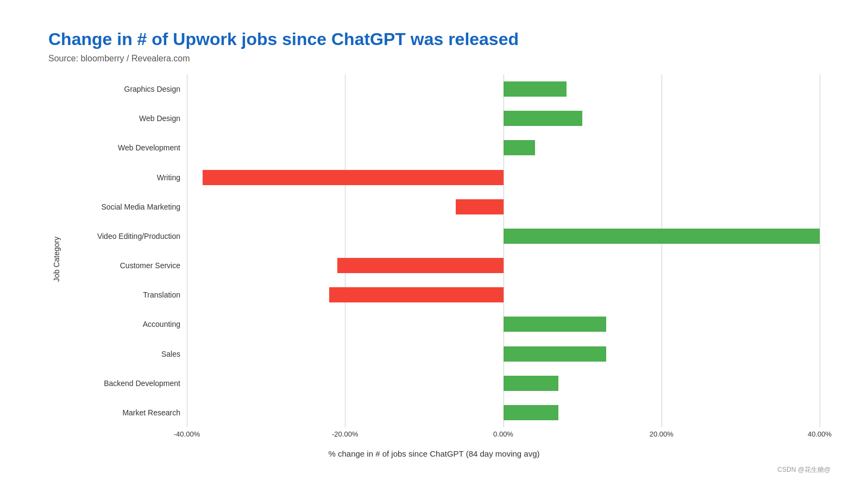  What do you see at coordinates (804, 470) in the screenshot?
I see `watermark: CSDN @花生糖@` at bounding box center [804, 470].